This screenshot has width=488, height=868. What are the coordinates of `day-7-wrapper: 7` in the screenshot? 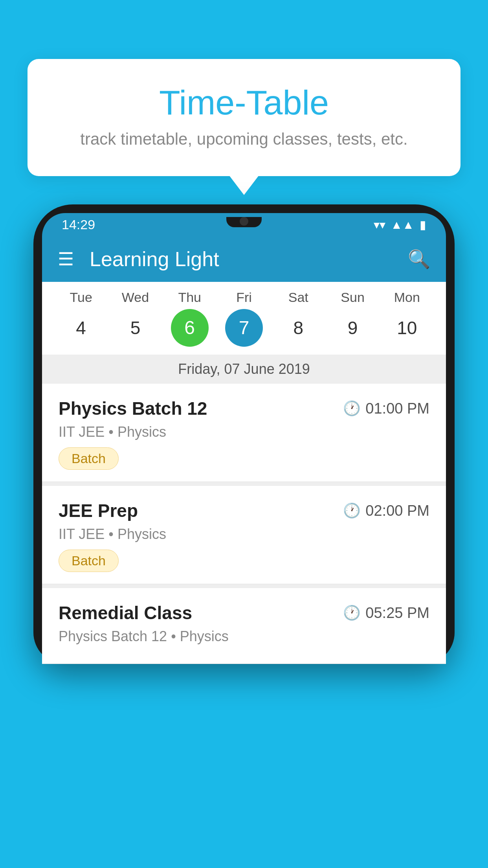 It's located at (244, 328).